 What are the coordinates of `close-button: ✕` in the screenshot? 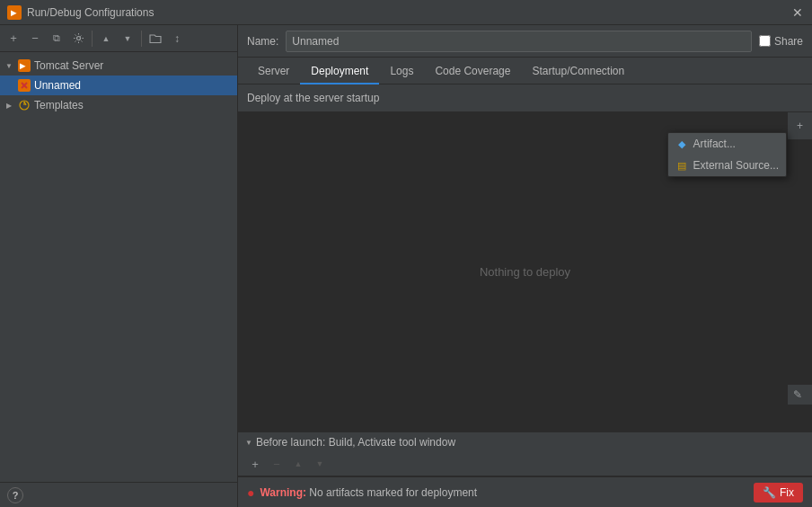 It's located at (798, 13).